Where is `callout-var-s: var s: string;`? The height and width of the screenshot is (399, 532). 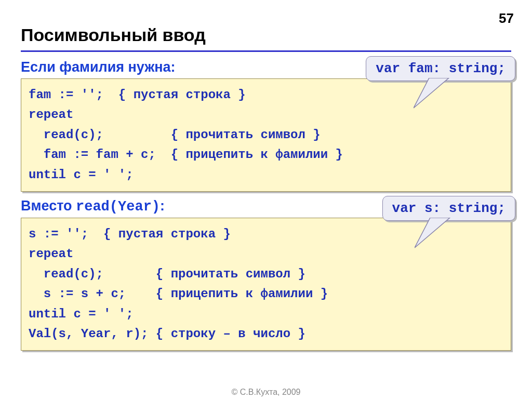 callout-var-s: var s: string; is located at coordinates (449, 208).